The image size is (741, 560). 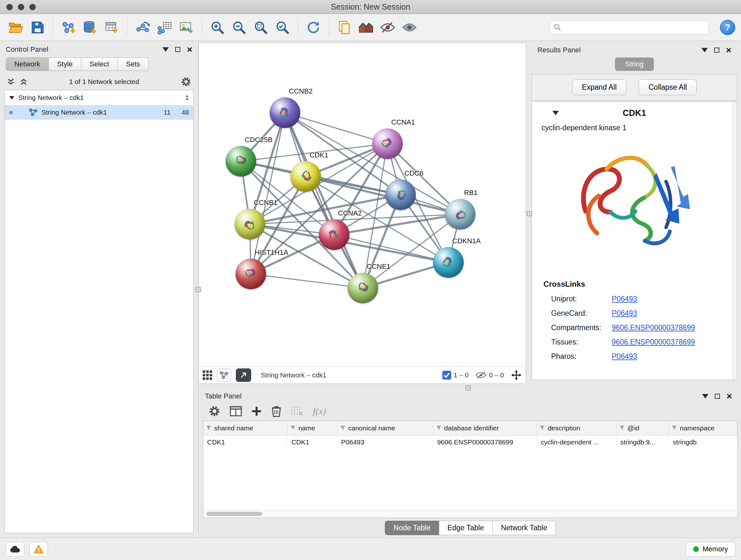 I want to click on results-panel-close-button: ×, so click(x=728, y=50).